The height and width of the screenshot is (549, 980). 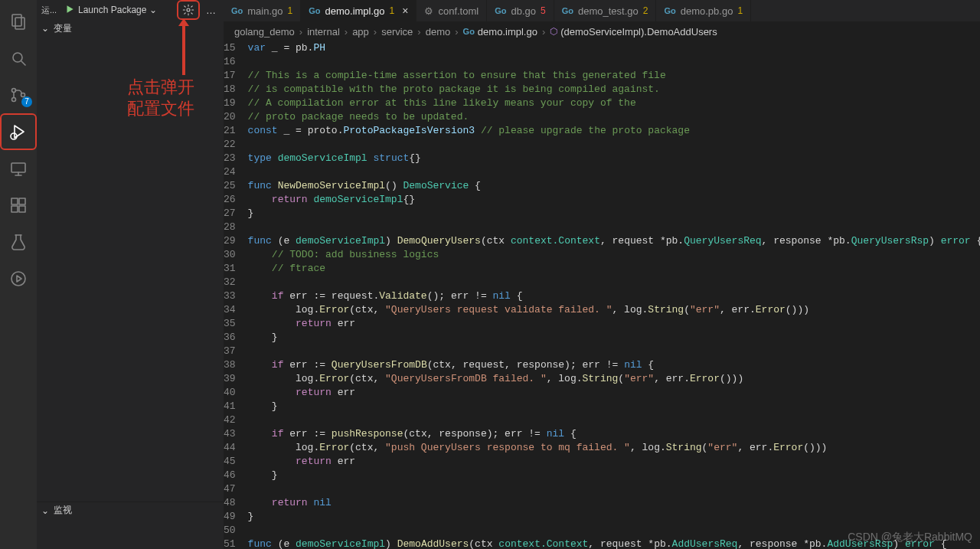 I want to click on code-line: // ftrace, so click(x=614, y=269).